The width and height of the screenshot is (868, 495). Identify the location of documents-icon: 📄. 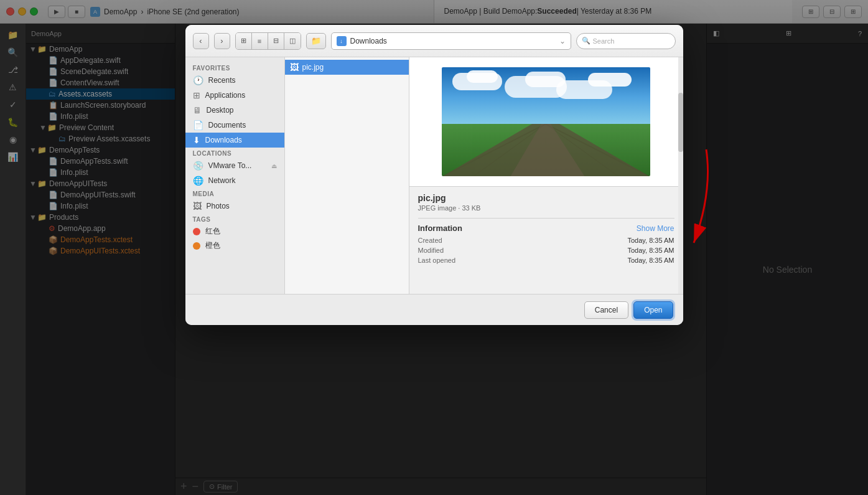
(198, 125).